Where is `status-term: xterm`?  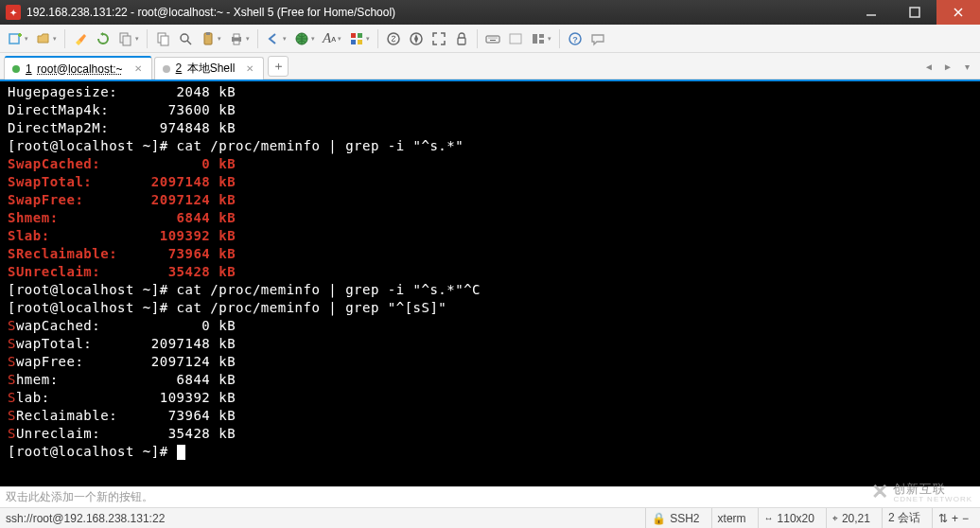
status-term: xterm is located at coordinates (732, 519).